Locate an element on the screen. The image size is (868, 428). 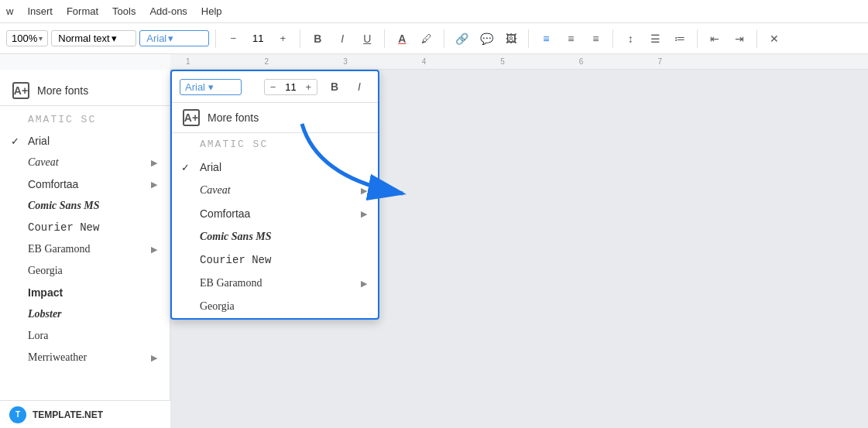
sidebar-font-comfortaa: Comfortaa ▶ is located at coordinates (85, 184).